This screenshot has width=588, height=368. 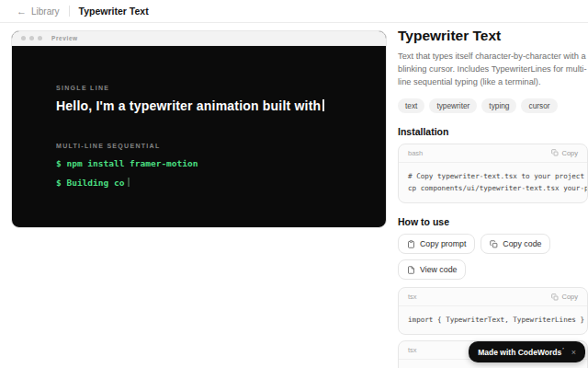 What do you see at coordinates (46, 11) in the screenshot?
I see `back-label: Library` at bounding box center [46, 11].